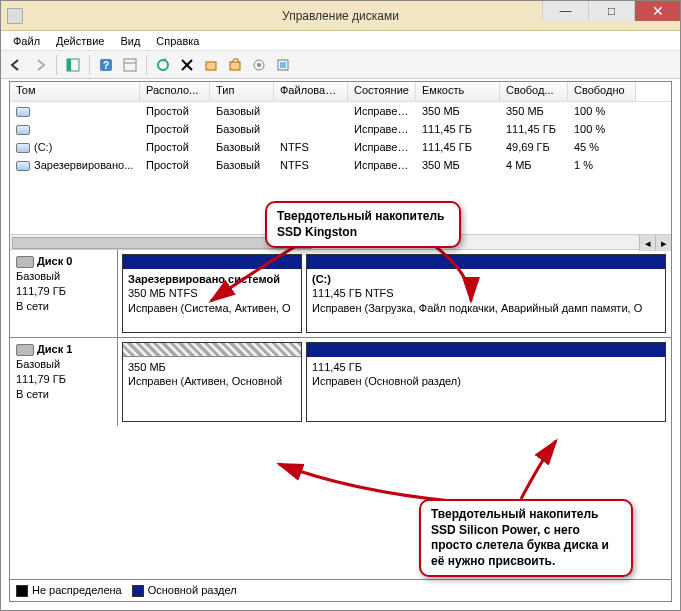 Image resolution: width=681 pixels, height=611 pixels. What do you see at coordinates (340, 382) in the screenshot?
I see `disk-row: Диск 1Базовый111,79 ГБВ сети350 МБИсправ…` at bounding box center [340, 382].